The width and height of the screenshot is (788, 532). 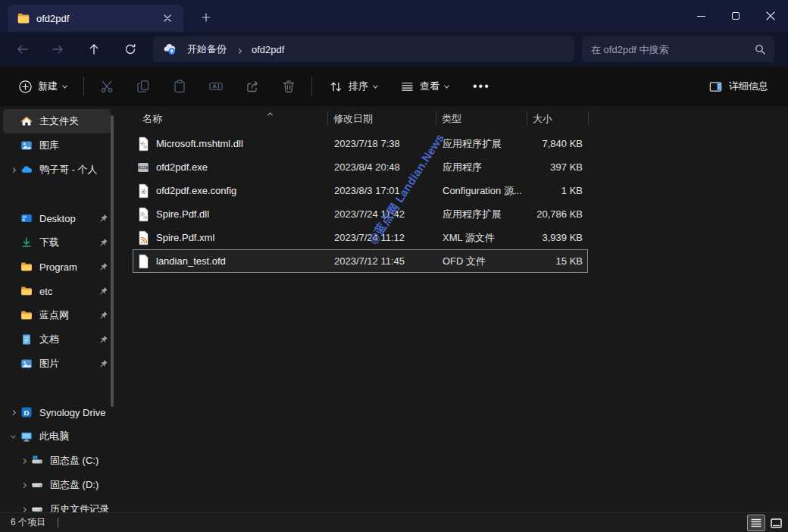 I want to click on table-row: Spire.Pdf.xml2023/7/24 11:12XML 源文件3,939…, so click(x=361, y=238).